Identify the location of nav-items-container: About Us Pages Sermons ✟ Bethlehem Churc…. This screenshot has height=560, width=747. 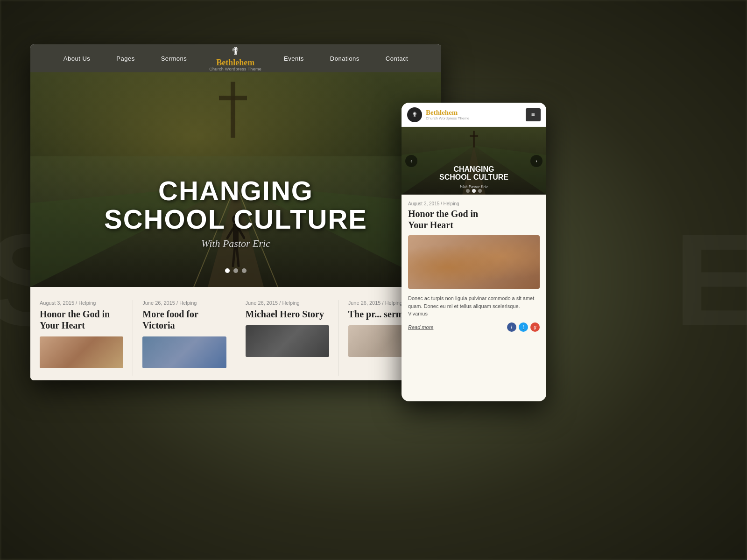
(236, 58).